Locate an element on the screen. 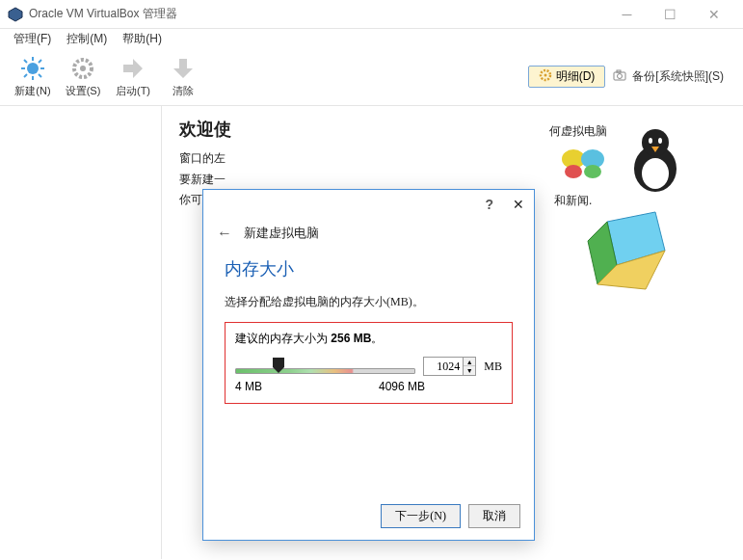  cube-graphic is located at coordinates (626, 251).